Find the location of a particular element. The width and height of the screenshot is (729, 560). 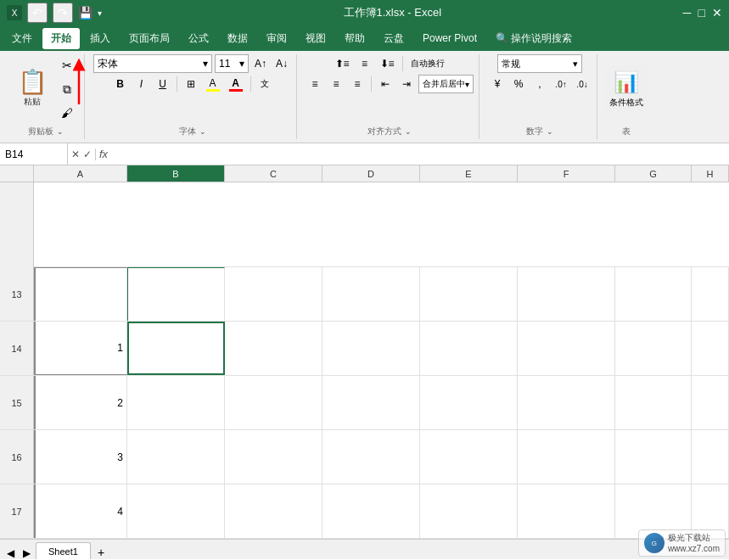

cell-C16 is located at coordinates (273, 456).